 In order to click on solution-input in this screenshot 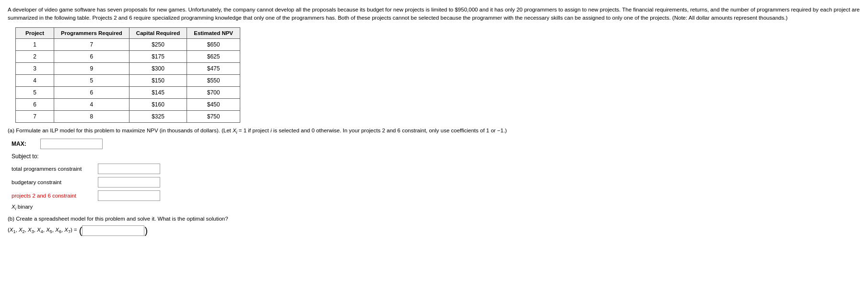, I will do `click(113, 231)`.